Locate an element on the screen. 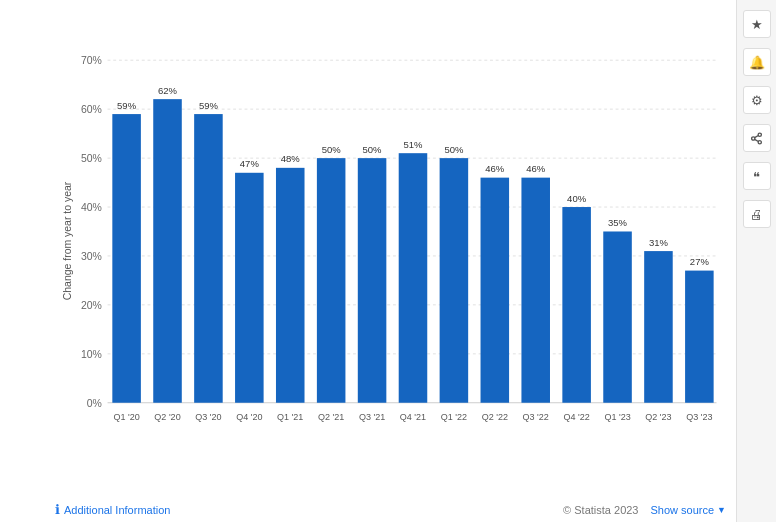 The height and width of the screenshot is (522, 776). x-tick-q4-20: Q4 '20 is located at coordinates (249, 417).